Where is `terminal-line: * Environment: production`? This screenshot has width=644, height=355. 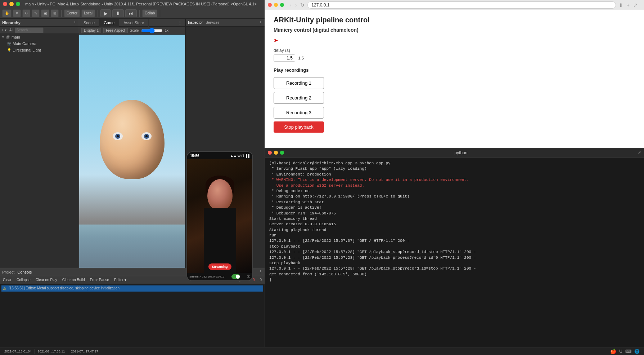
terminal-line: * Environment: production is located at coordinates (454, 174).